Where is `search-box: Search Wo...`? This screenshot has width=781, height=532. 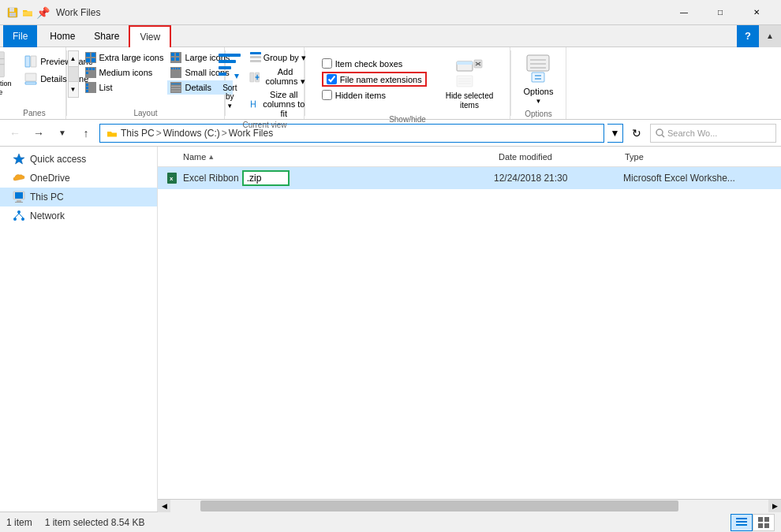 search-box: Search Wo... is located at coordinates (713, 133).